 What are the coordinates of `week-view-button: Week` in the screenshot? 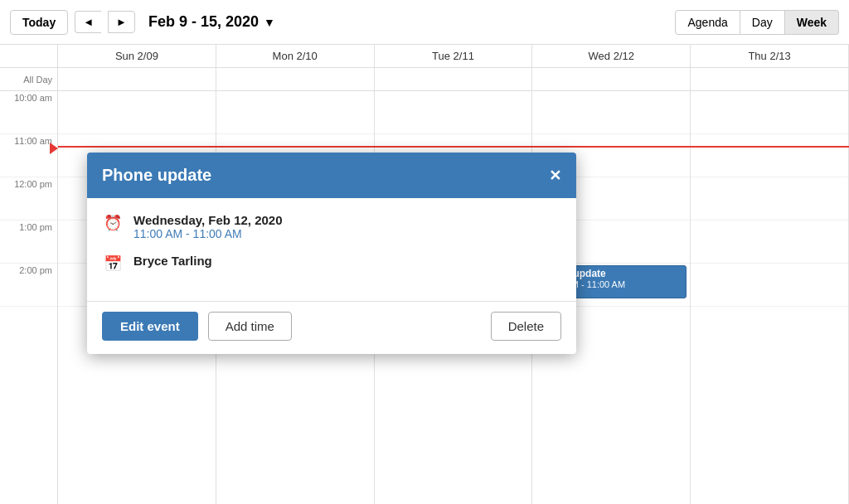 It's located at (813, 22).